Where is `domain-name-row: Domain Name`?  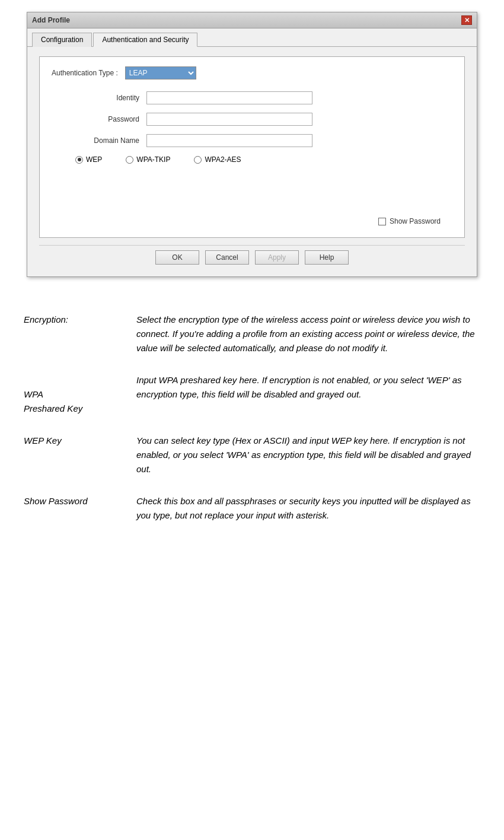
domain-name-row: Domain Name is located at coordinates (252, 141).